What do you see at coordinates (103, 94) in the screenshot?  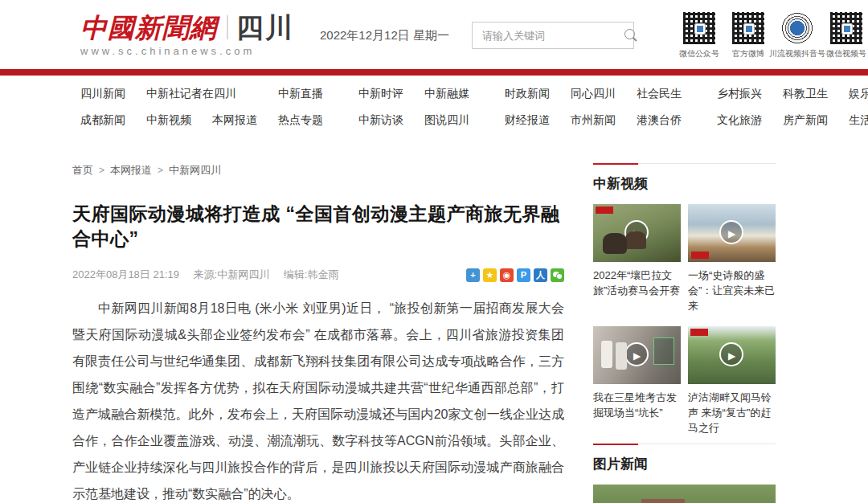 I see `nav-item-sichuan-news: 四川新闻` at bounding box center [103, 94].